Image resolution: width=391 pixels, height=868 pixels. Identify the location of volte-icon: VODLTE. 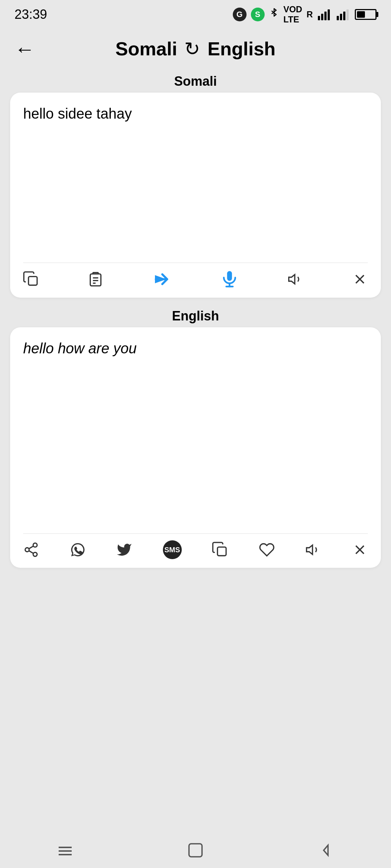
(293, 14).